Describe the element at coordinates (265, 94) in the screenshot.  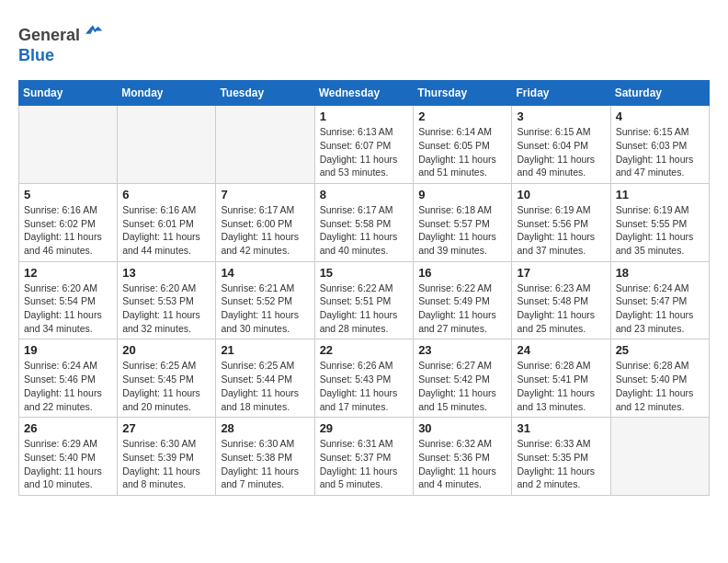
I see `weekday-header: Tuesday` at that location.